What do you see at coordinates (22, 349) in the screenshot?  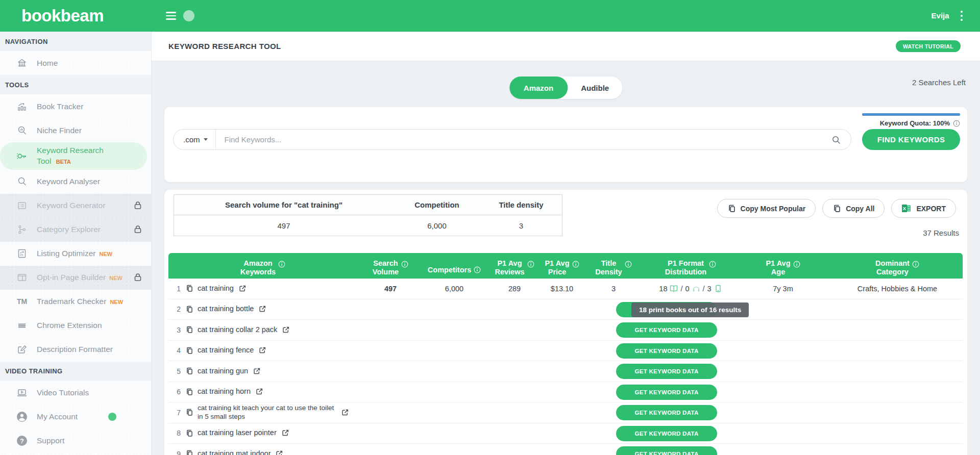 I see `pencil-paper-icon` at bounding box center [22, 349].